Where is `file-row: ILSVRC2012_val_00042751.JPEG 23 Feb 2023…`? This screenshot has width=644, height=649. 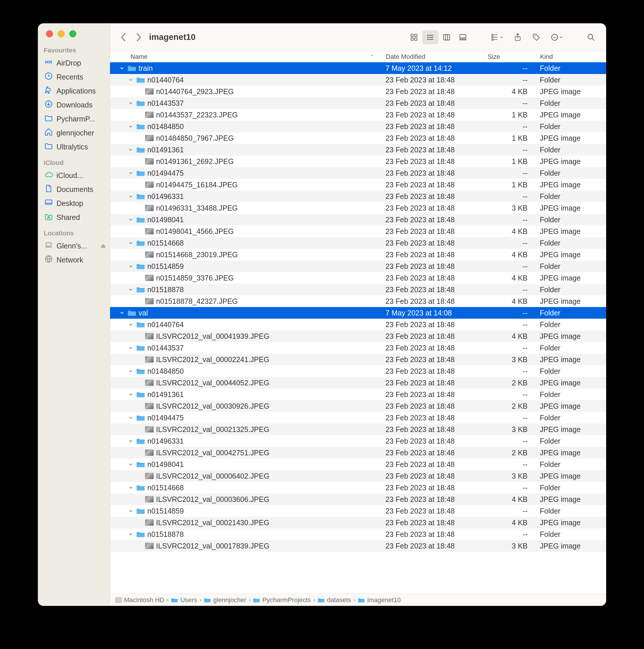
file-row: ILSVRC2012_val_00042751.JPEG 23 Feb 2023… is located at coordinates (358, 453).